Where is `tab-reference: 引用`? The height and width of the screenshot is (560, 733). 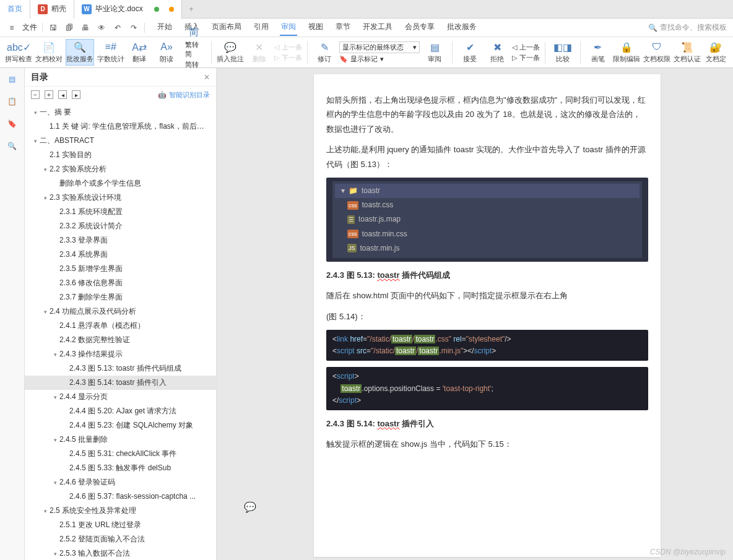
tab-reference: 引用 is located at coordinates (261, 27).